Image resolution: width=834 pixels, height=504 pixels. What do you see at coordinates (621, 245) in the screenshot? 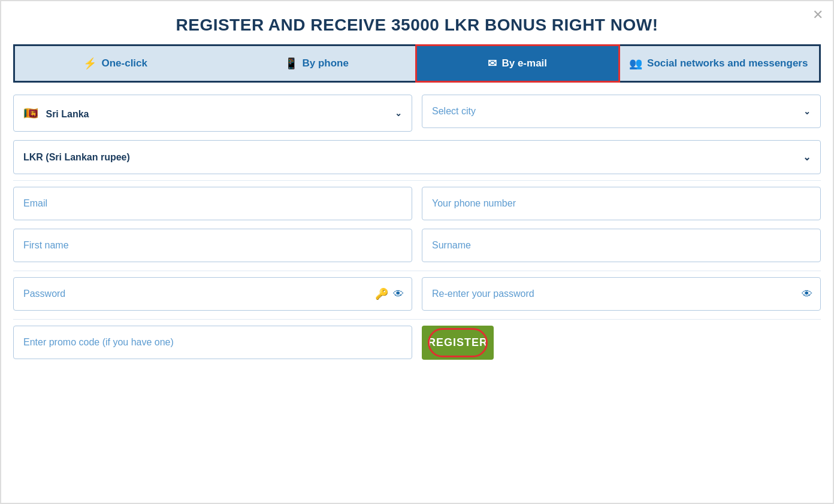
I see `surname-col` at bounding box center [621, 245].